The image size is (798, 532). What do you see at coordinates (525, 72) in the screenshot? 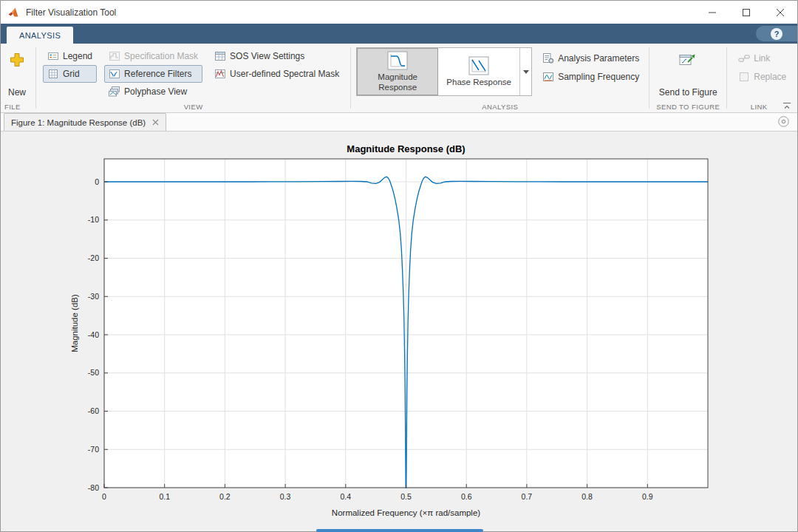
I see `analysis-gallery-dropdown` at bounding box center [525, 72].